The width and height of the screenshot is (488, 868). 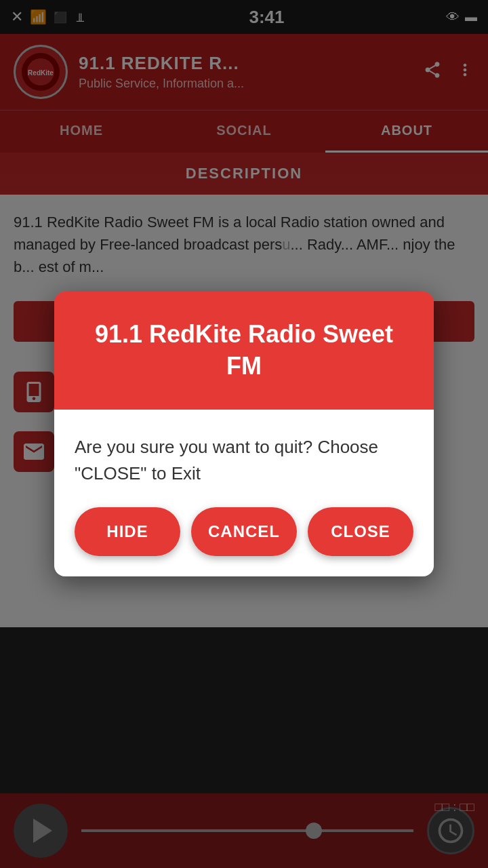 What do you see at coordinates (244, 532) in the screenshot?
I see `cancel-button: CANCEL` at bounding box center [244, 532].